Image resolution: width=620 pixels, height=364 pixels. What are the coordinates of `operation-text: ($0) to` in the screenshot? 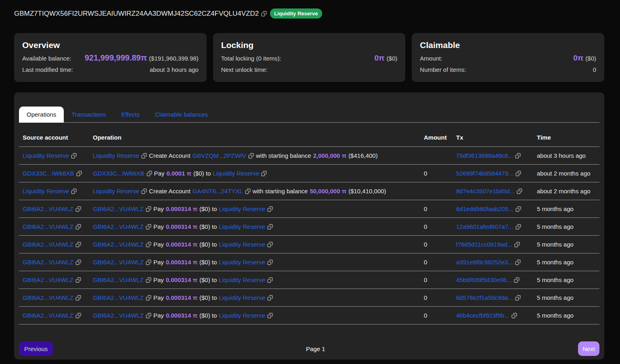 It's located at (208, 298).